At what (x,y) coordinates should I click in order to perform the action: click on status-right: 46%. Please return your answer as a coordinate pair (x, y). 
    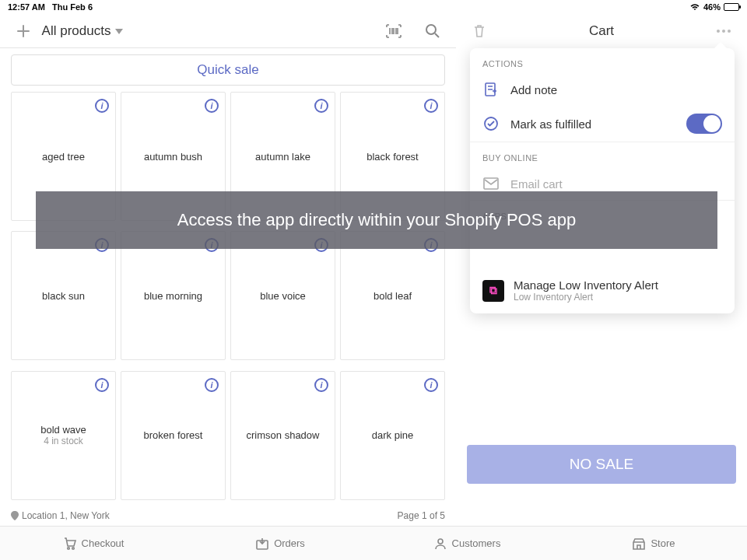
    Looking at the image, I should click on (714, 7).